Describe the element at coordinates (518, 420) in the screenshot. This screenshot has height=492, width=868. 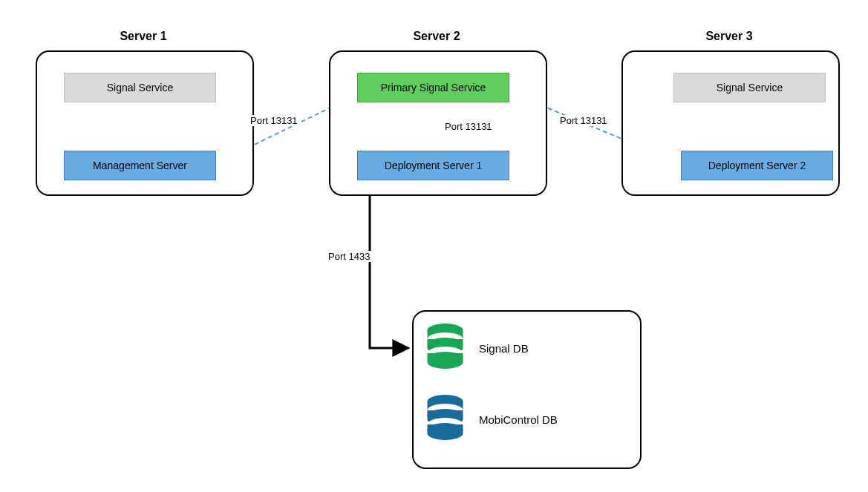
I see `db-label-mobicontrol: MobiControl DB` at that location.